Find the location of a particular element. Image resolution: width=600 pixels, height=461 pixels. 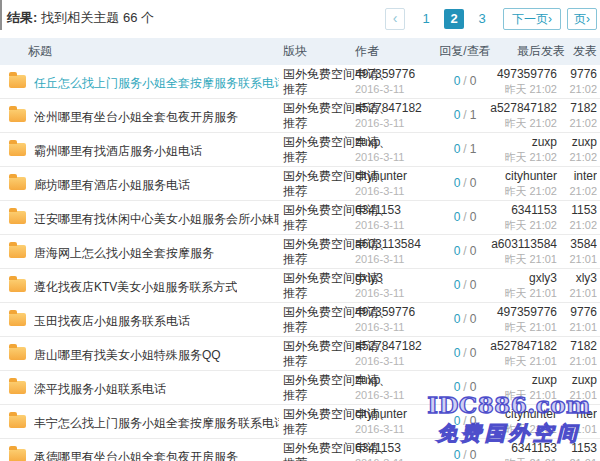

thread-title-link: 任丘怎么找上门服务小姐全套按摩服务联系电话 is located at coordinates (156, 84).